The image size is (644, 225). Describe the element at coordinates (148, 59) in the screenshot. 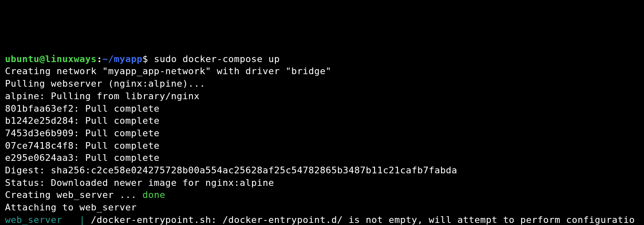

I see `prompt-dollar: $` at that location.